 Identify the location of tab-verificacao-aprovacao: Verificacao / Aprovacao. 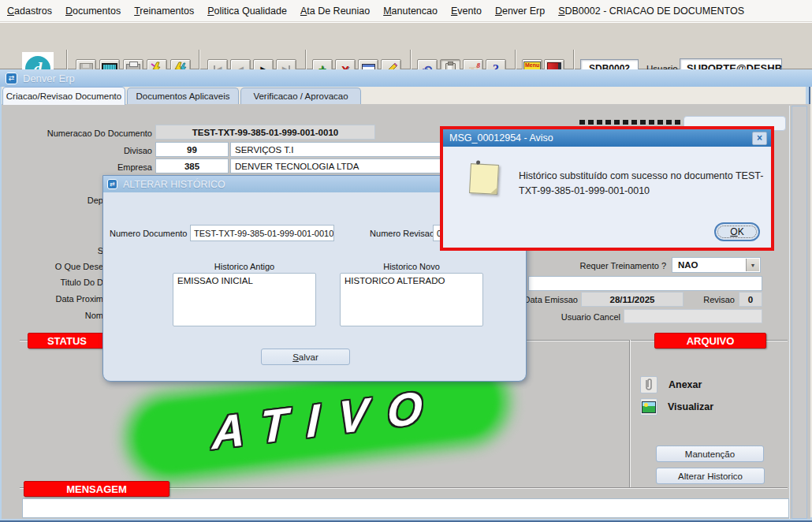
(301, 96).